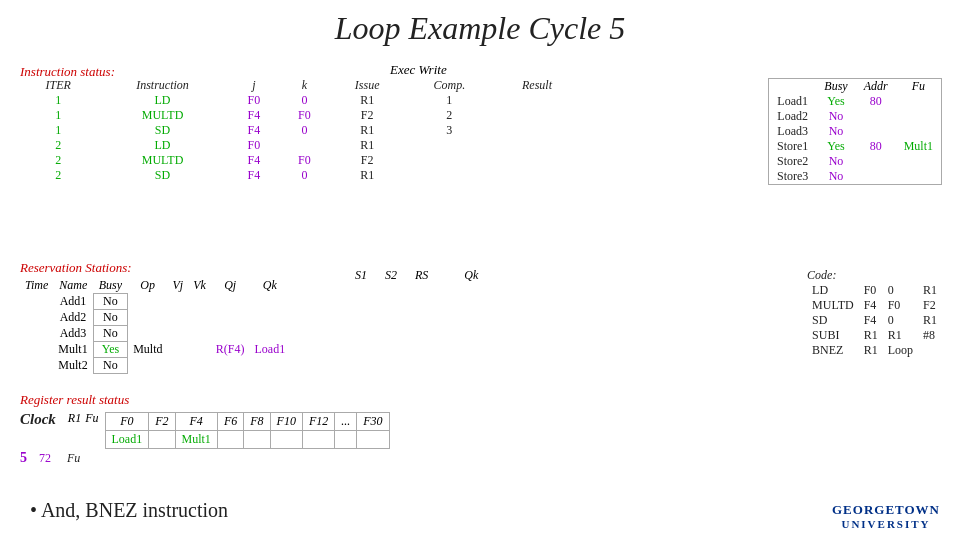 This screenshot has height=540, width=960. I want to click on reg-status-header: Register result status, so click(205, 400).